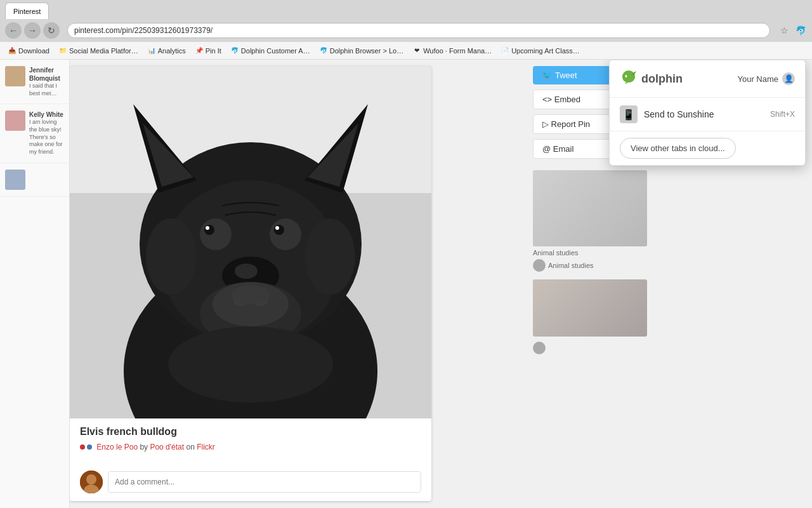 This screenshot has width=812, height=508. Describe the element at coordinates (47, 90) in the screenshot. I see `sidebar-user-1-desc: I said that I best met…` at that location.